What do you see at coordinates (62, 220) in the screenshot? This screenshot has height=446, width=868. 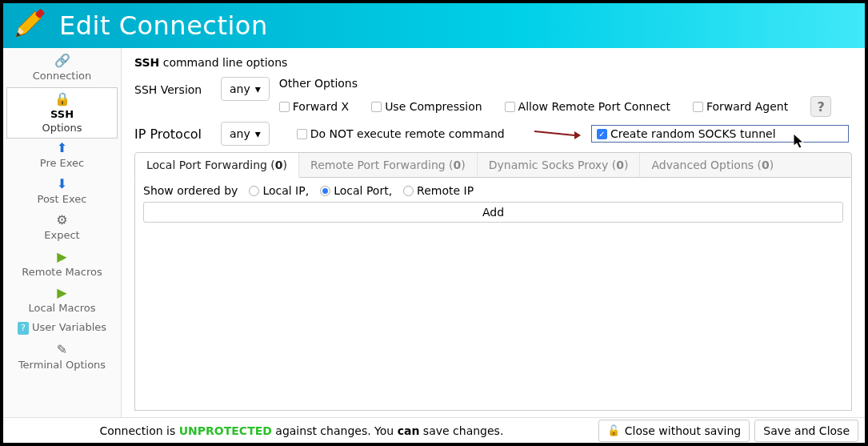 I see `gears-icon: ⚙` at bounding box center [62, 220].